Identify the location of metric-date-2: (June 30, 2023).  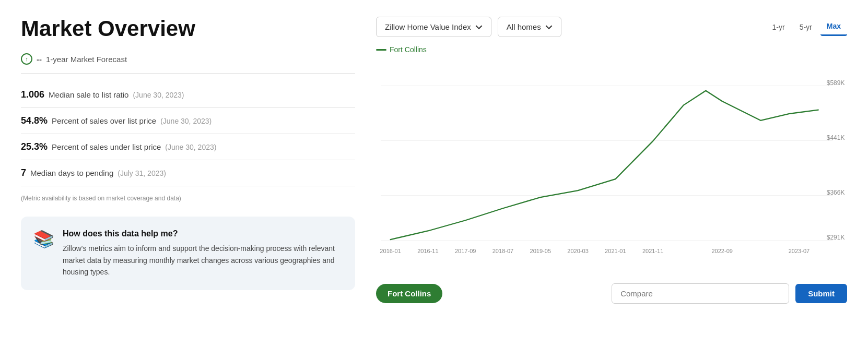
(191, 147).